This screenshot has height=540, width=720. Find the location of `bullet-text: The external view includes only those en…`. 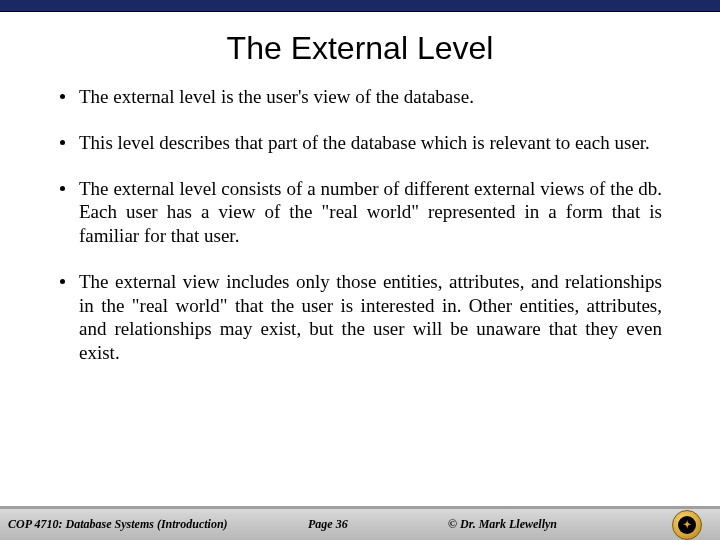

bullet-text: The external view includes only those en… is located at coordinates (370, 318).